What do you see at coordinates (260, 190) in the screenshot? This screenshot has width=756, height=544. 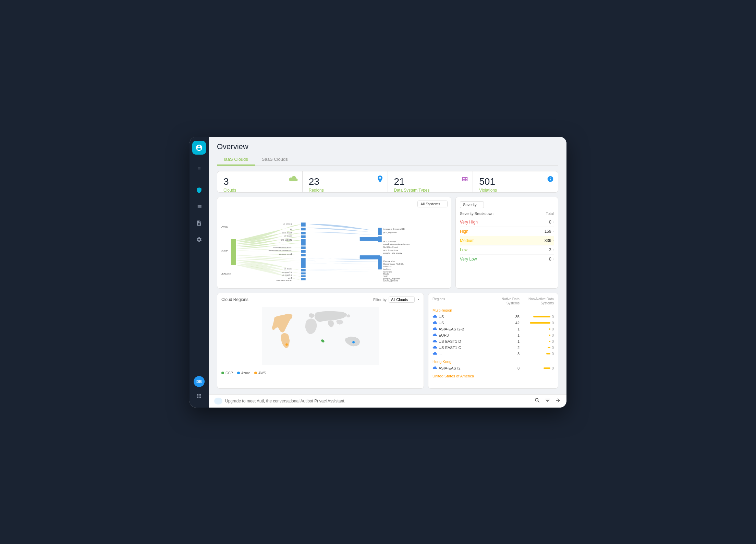 I see `clouds-label: Clouds` at bounding box center [260, 190].